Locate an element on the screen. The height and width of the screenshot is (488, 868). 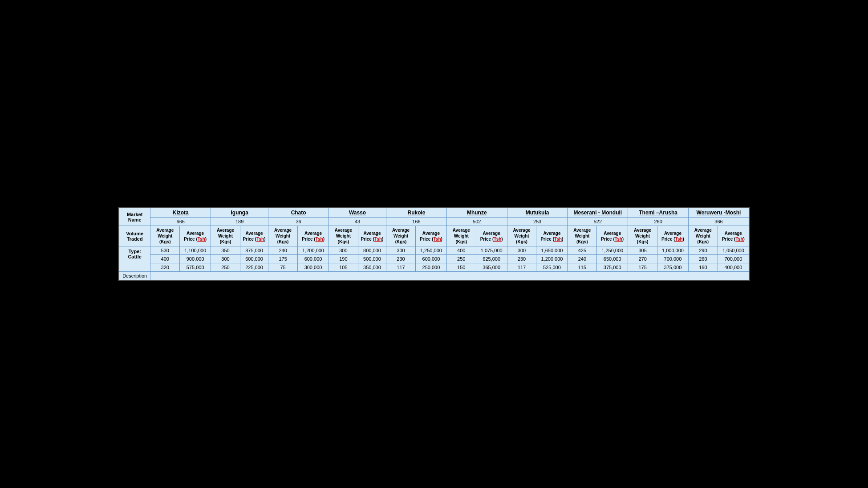
weruweru-weight-header: Average Weight (Kgs) is located at coordinates (703, 236).